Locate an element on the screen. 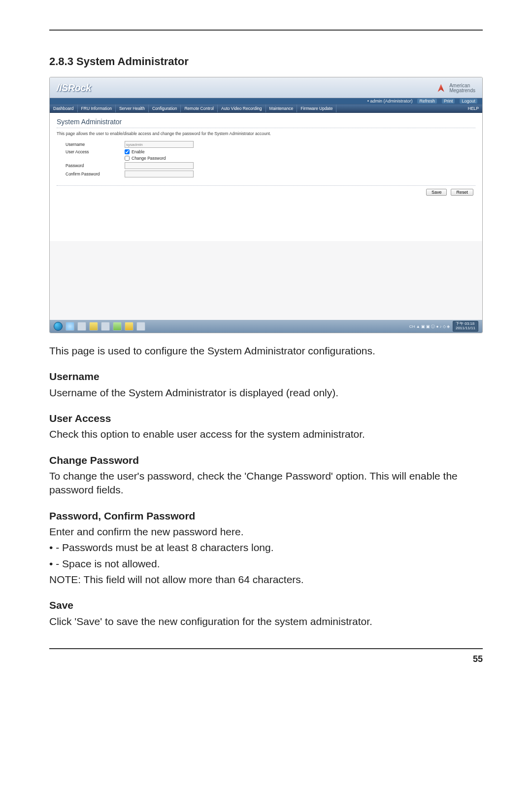 The image size is (532, 798). panel-desc: This page allows the user to enable/disa… is located at coordinates (266, 134).